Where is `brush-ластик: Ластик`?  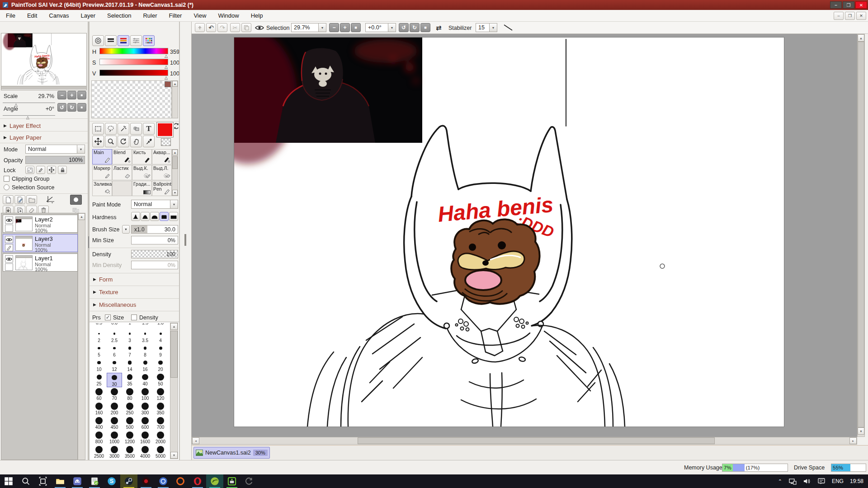
brush-ластик: Ластик is located at coordinates (122, 173).